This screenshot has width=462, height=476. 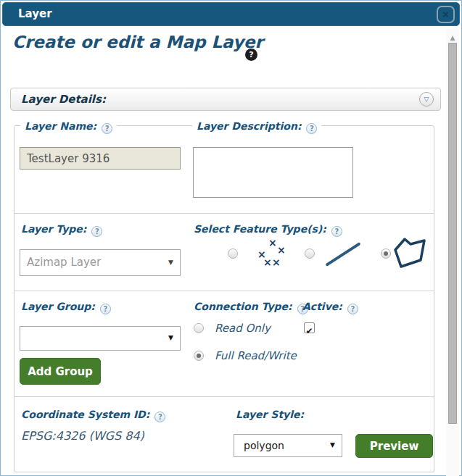 I want to click on layer-type-help-icon: ?, so click(x=97, y=232).